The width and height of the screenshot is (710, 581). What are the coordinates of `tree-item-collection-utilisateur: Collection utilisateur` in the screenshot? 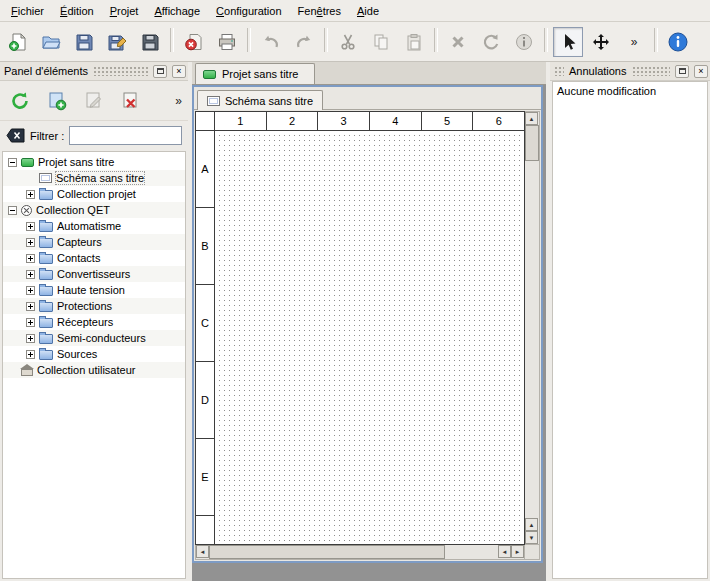 It's located at (94, 370).